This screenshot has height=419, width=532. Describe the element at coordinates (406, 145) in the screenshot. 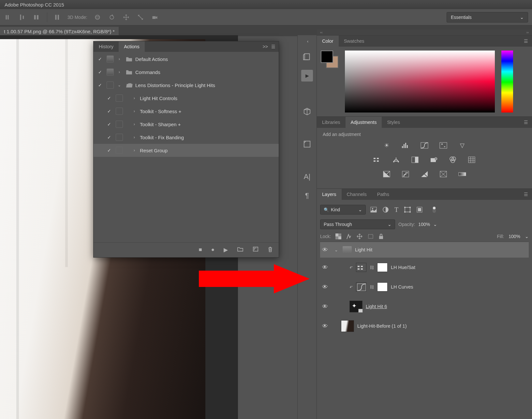

I see `levels-icon` at that location.